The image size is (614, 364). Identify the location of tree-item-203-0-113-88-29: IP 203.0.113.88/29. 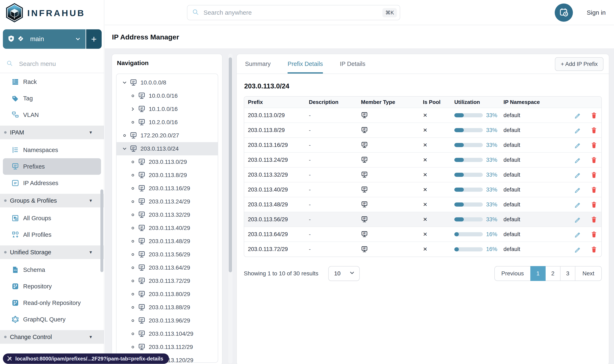
(167, 307).